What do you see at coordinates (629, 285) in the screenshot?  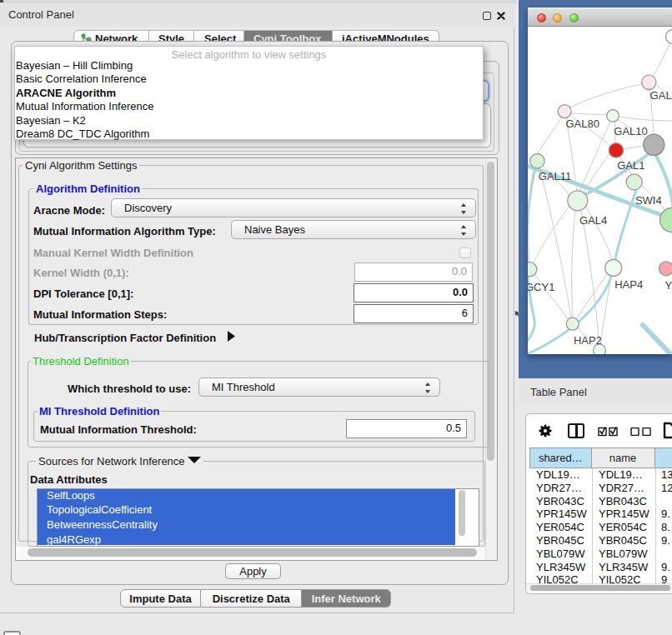 I see `svg-text: HAP4` at bounding box center [629, 285].